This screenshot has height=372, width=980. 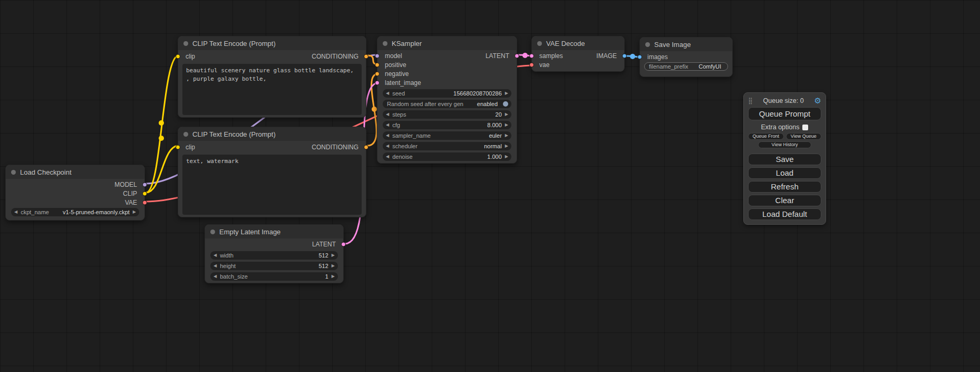 What do you see at coordinates (447, 104) in the screenshot?
I see `widget-random-seed-toggle: Random seed after every gen enabled` at bounding box center [447, 104].